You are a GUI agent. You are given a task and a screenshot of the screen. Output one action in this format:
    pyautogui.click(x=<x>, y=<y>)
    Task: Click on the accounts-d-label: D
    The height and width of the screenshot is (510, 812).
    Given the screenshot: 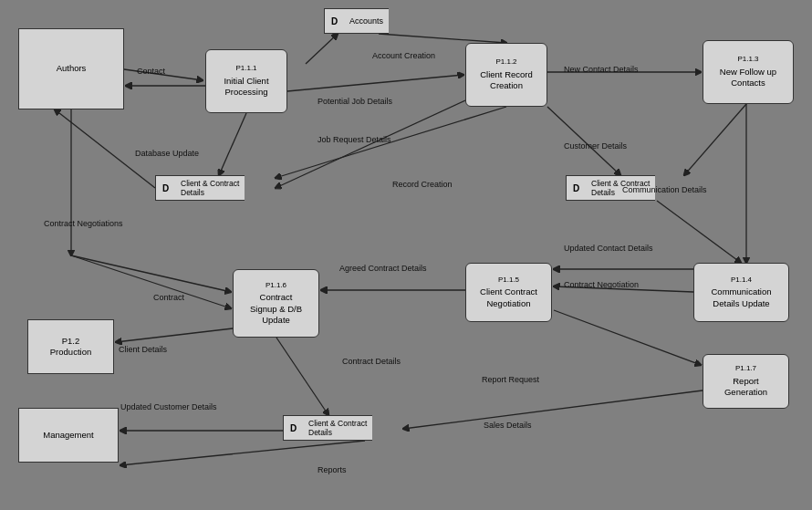 What is the action you would take?
    pyautogui.click(x=334, y=21)
    